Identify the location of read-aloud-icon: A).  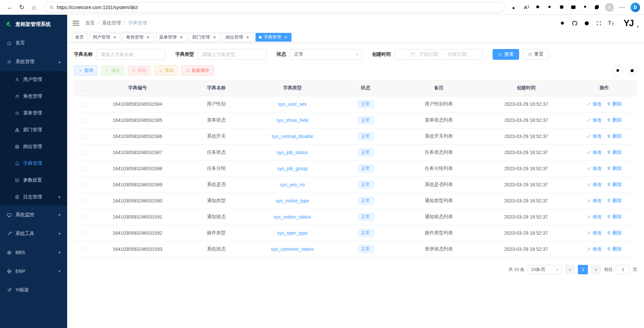
(526, 7).